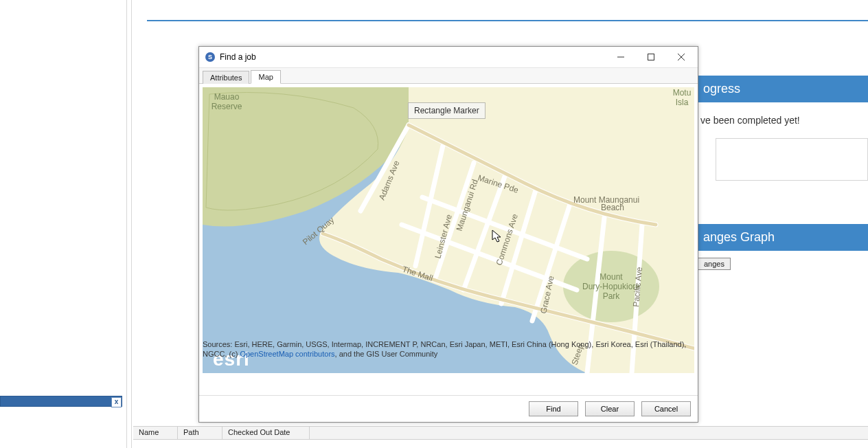  What do you see at coordinates (448, 76) in the screenshot?
I see `tab-bar: Attributes Map` at bounding box center [448, 76].